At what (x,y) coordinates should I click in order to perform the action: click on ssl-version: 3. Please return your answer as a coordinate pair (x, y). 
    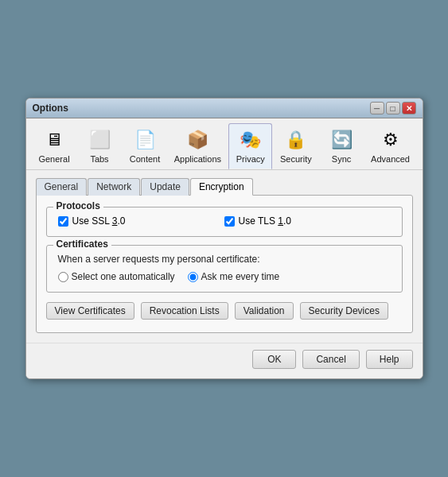
    Looking at the image, I should click on (115, 221).